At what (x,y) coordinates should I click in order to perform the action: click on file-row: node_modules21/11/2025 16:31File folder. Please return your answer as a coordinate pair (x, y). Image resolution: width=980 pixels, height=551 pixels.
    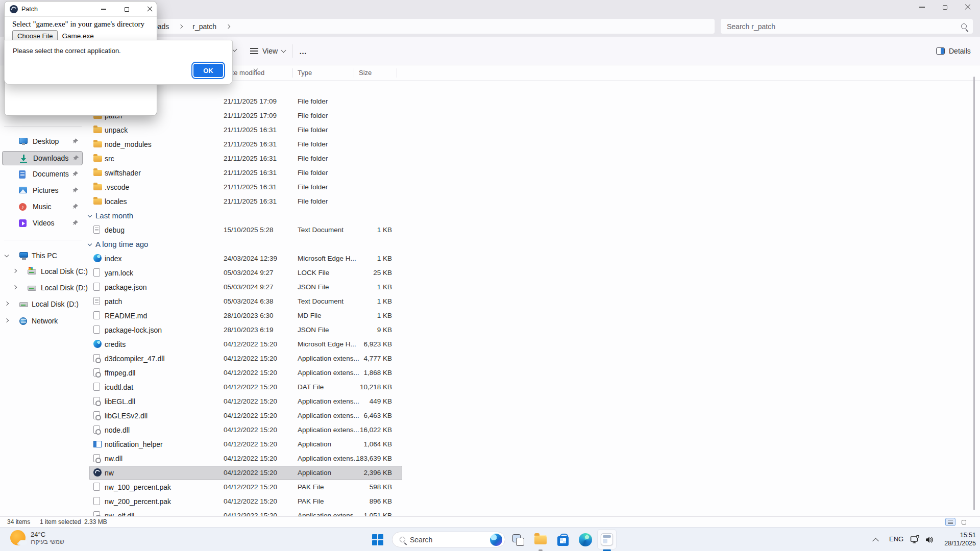
    Looking at the image, I should click on (533, 144).